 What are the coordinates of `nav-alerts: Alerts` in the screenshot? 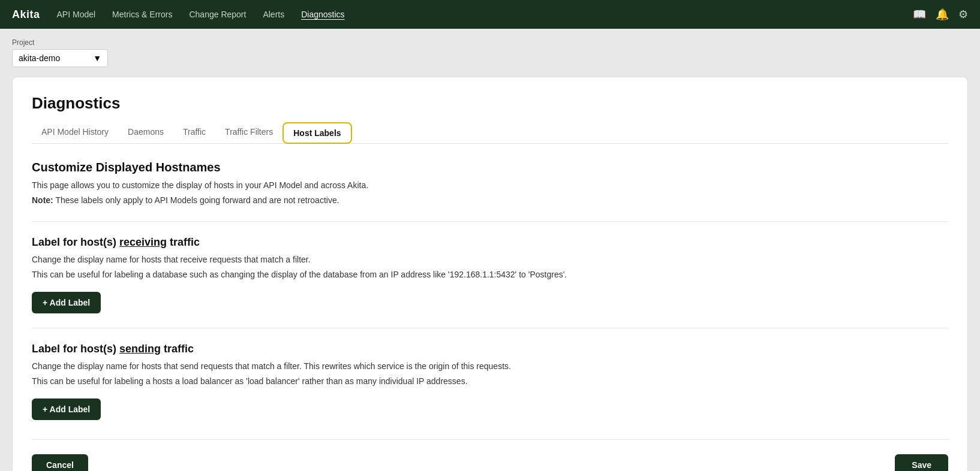 It's located at (273, 14).